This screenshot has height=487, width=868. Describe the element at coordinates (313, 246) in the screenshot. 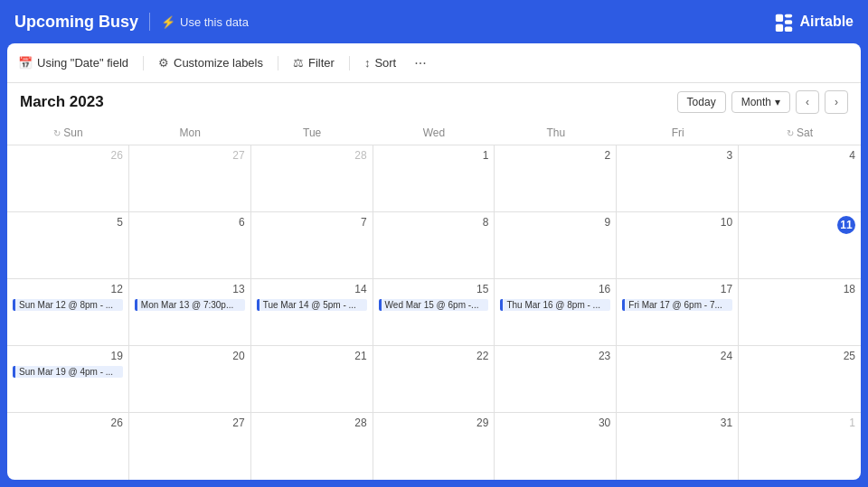

I see `cal-cell-r1-c2: 7` at that location.